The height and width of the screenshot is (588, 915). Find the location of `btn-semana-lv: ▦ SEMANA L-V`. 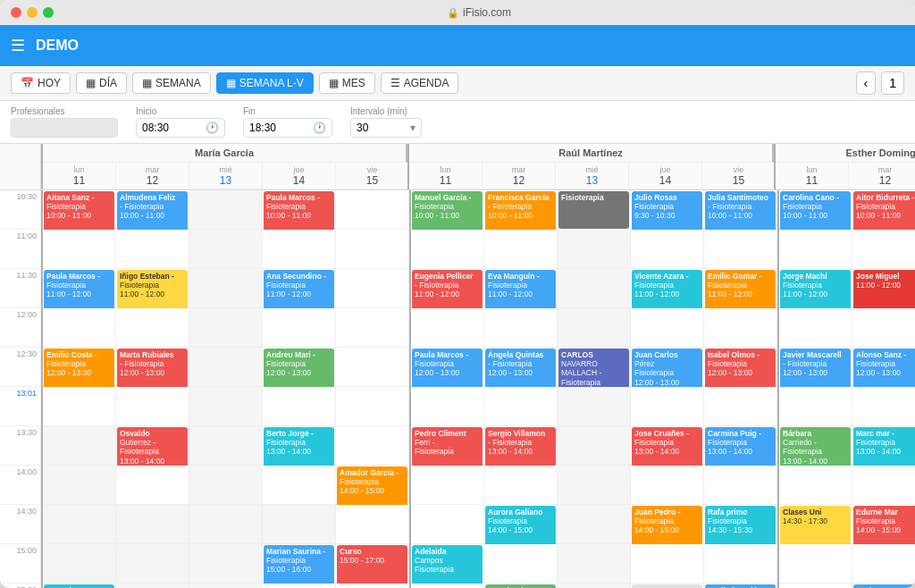

btn-semana-lv: ▦ SEMANA L-V is located at coordinates (264, 83).